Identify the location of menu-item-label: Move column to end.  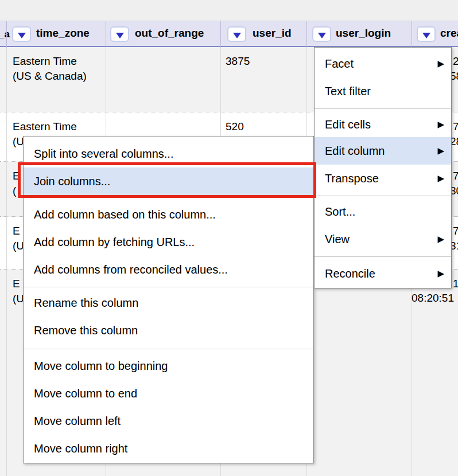
(86, 393).